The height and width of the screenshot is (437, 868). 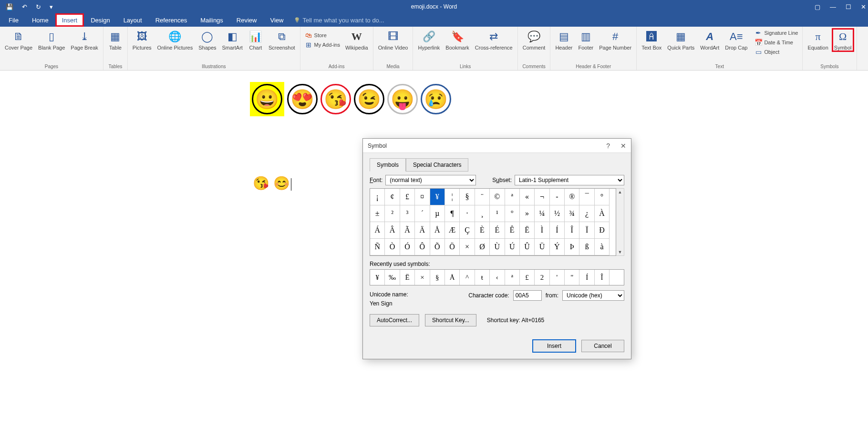 What do you see at coordinates (392, 247) in the screenshot?
I see `symbol-cell: Ò` at bounding box center [392, 247].